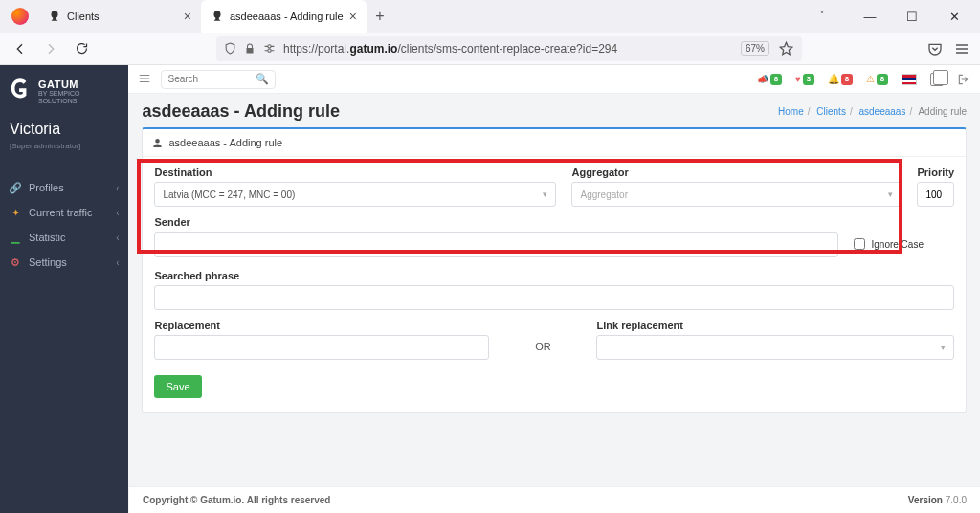 The width and height of the screenshot is (980, 513). Describe the element at coordinates (51, 49) in the screenshot. I see `forward-button` at that location.